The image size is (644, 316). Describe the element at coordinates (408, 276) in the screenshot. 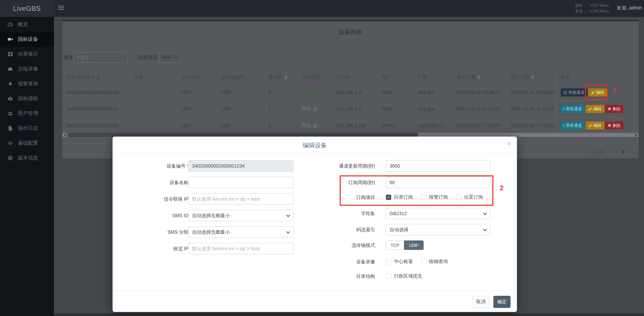

I see `checkbox-label: 行政区域优先` at that location.